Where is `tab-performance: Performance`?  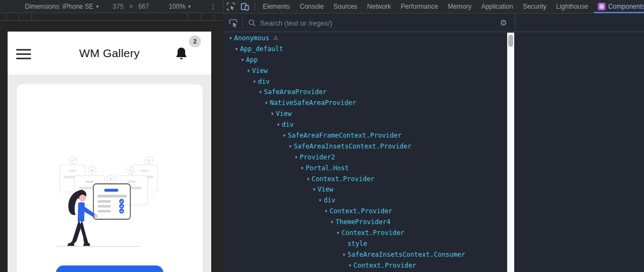
tab-performance: Performance is located at coordinates (419, 7).